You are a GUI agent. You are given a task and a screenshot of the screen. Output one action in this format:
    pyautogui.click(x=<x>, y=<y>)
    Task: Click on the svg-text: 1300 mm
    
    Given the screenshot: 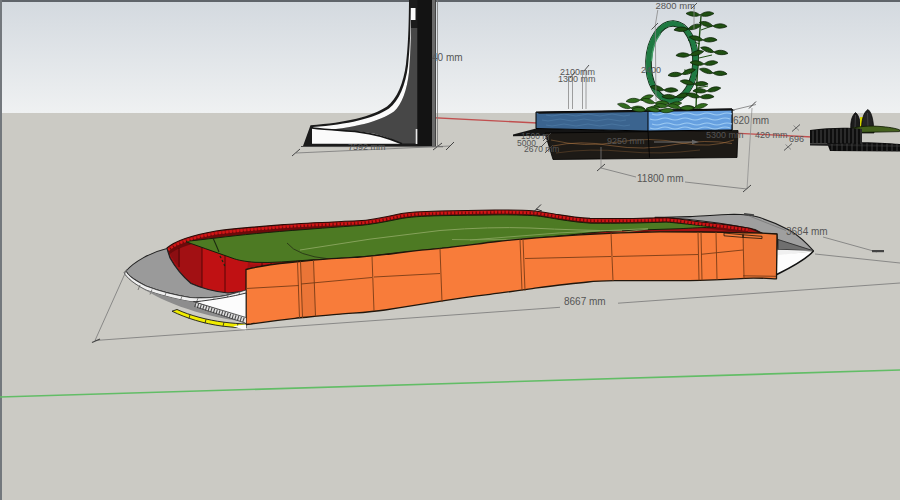 What is the action you would take?
    pyautogui.click(x=577, y=79)
    